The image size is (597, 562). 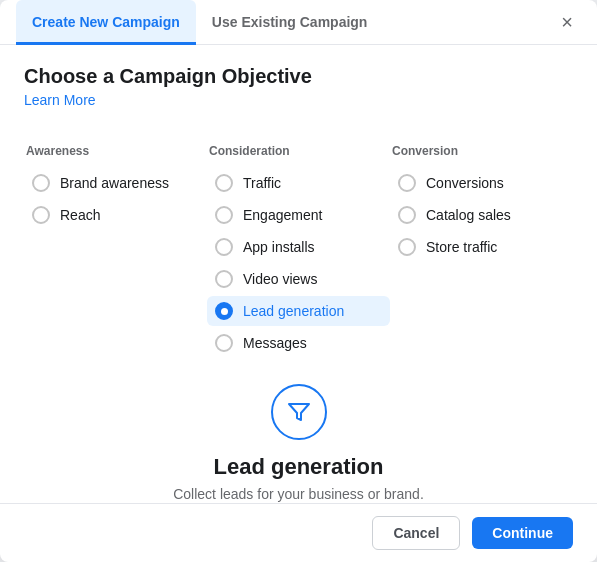 I want to click on reach-label: Reach, so click(x=80, y=215).